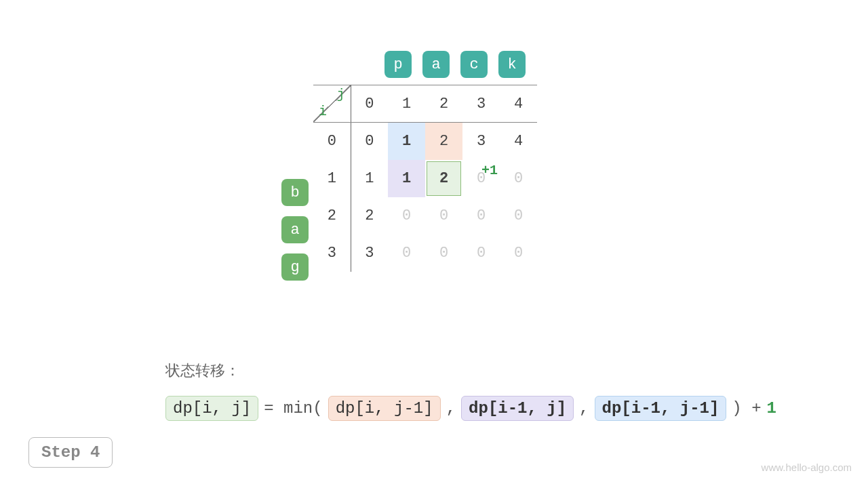  What do you see at coordinates (772, 408) in the screenshot?
I see `formula-one: 1` at bounding box center [772, 408].